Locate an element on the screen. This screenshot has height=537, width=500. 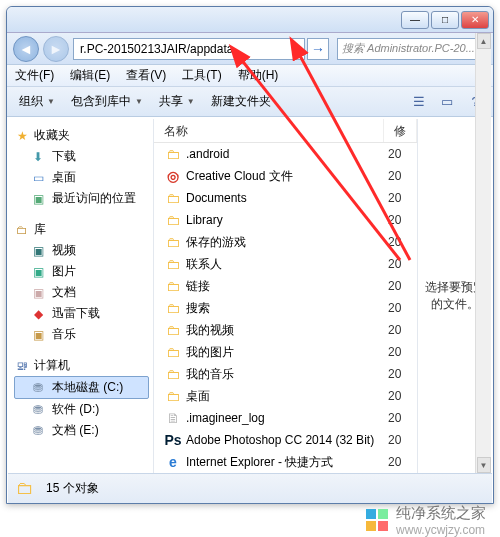
newfolder-label: 新建文件夹 is located at coordinates (241, 102).